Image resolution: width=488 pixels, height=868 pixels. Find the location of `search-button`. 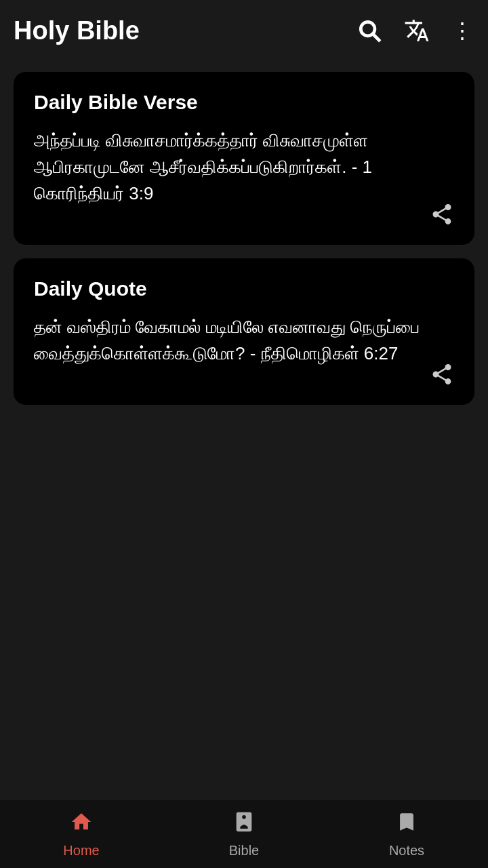

search-button is located at coordinates (369, 31).